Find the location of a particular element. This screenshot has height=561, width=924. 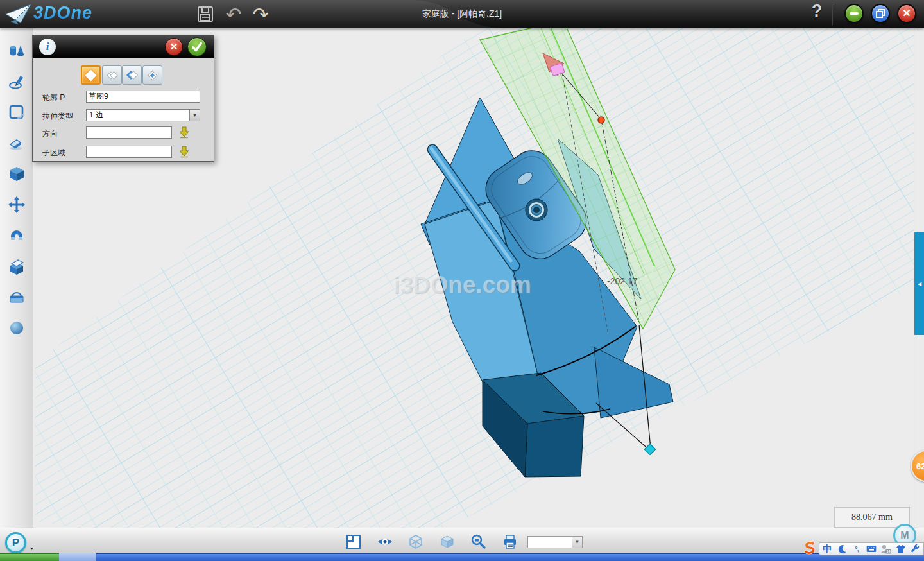

measurement-readout: 88.067 mm is located at coordinates (872, 517).